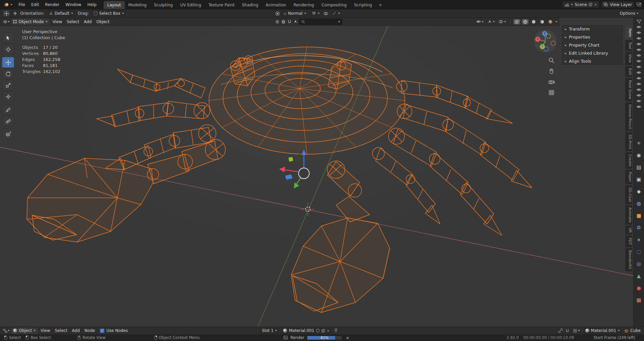  Describe the element at coordinates (250, 5) in the screenshot. I see `workspace-tab: Shading` at that location.